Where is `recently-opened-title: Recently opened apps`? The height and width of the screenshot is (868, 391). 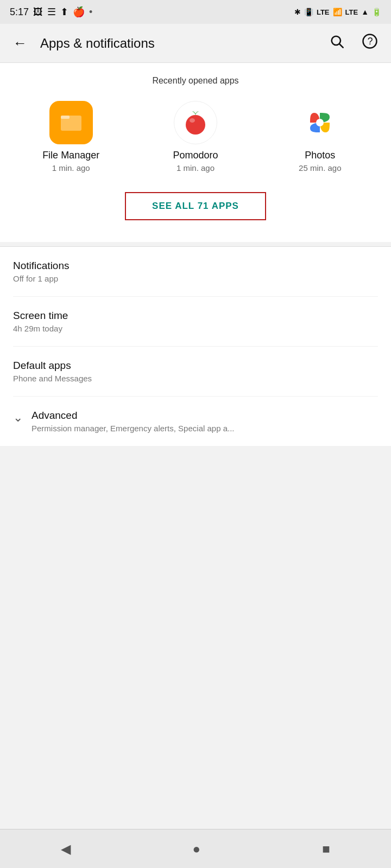
recently-opened-title: Recently opened apps is located at coordinates (195, 81).